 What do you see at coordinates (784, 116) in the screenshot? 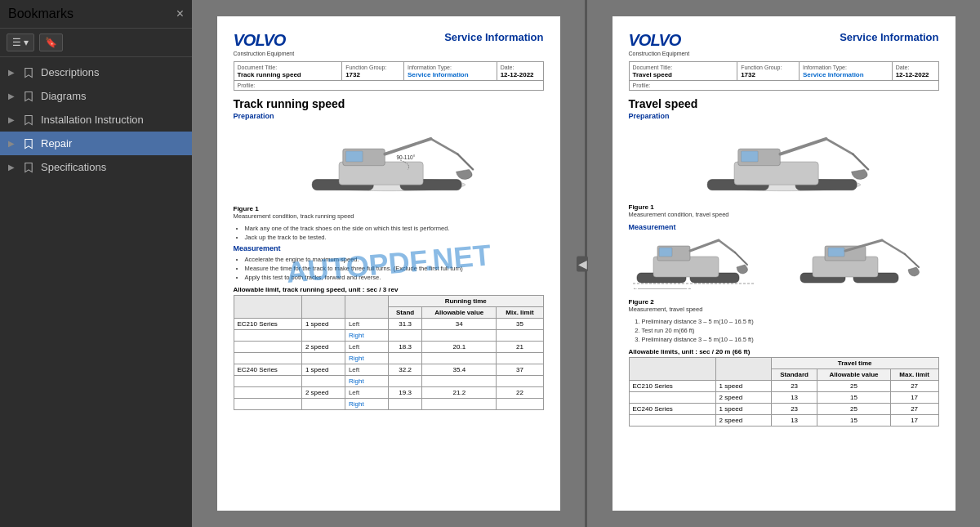
I see `right-prep-title: Preparation` at bounding box center [784, 116].